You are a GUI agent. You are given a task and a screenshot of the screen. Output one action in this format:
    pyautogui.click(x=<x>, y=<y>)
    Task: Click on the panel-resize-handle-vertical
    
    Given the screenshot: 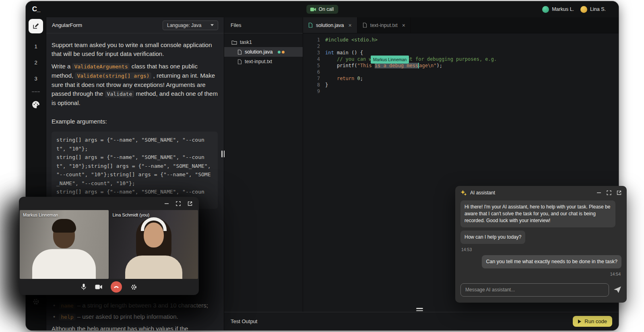 What is the action you would take?
    pyautogui.click(x=223, y=154)
    